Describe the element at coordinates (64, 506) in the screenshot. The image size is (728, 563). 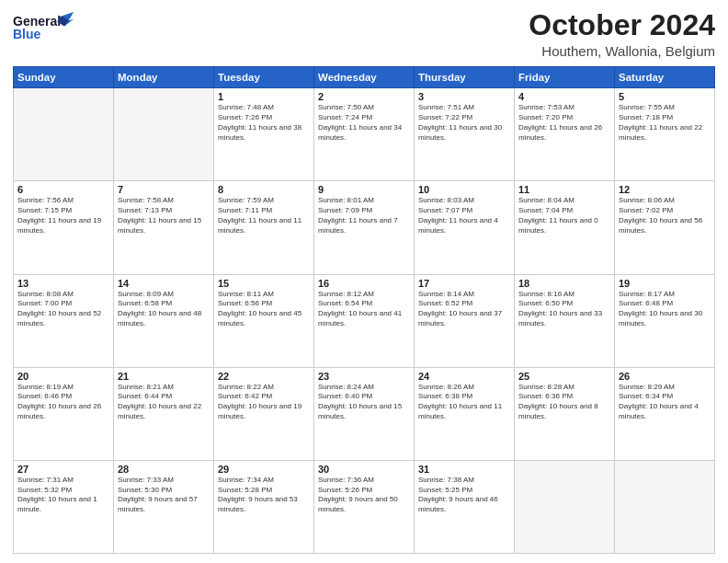
I see `calendar-cell: 27Sunrise: 7:31 AM Sunset: 5:32 PM Dayli…` at that location.